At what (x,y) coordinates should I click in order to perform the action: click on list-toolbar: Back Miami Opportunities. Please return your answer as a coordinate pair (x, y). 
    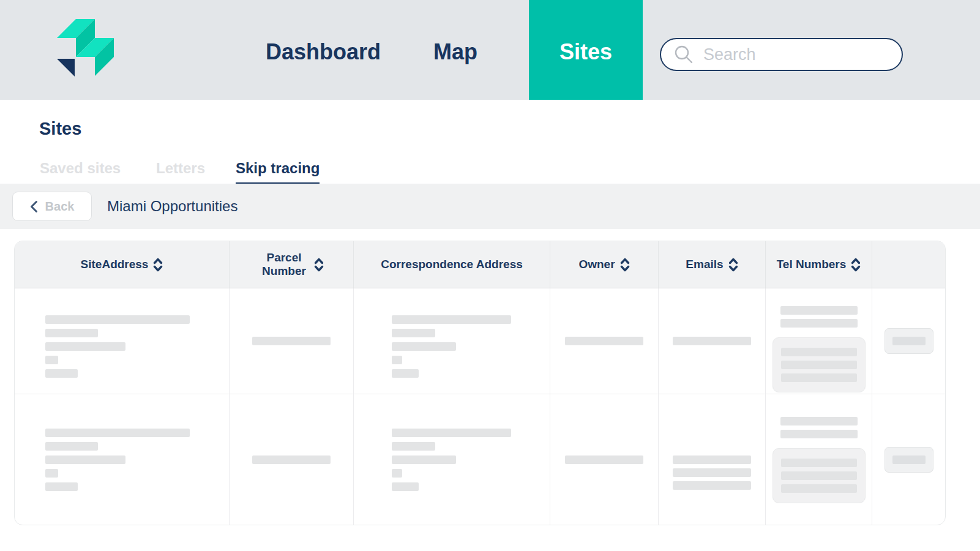
    Looking at the image, I should click on (490, 206).